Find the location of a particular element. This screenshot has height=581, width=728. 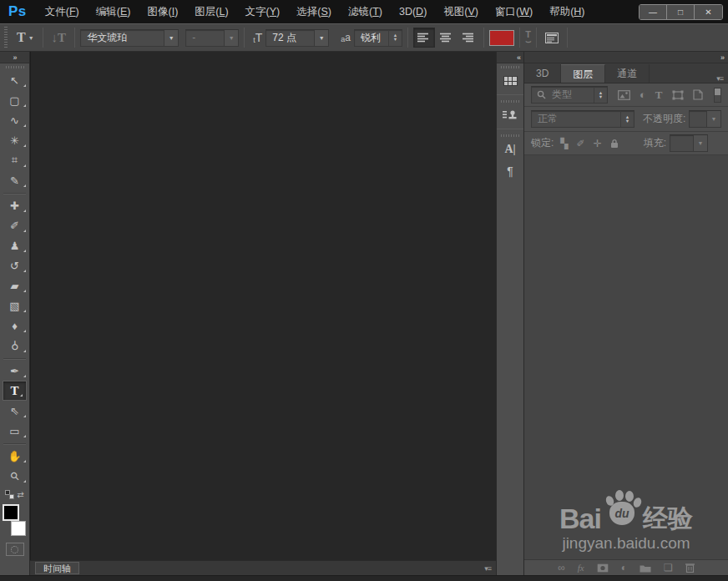

divider is located at coordinates (43, 38).